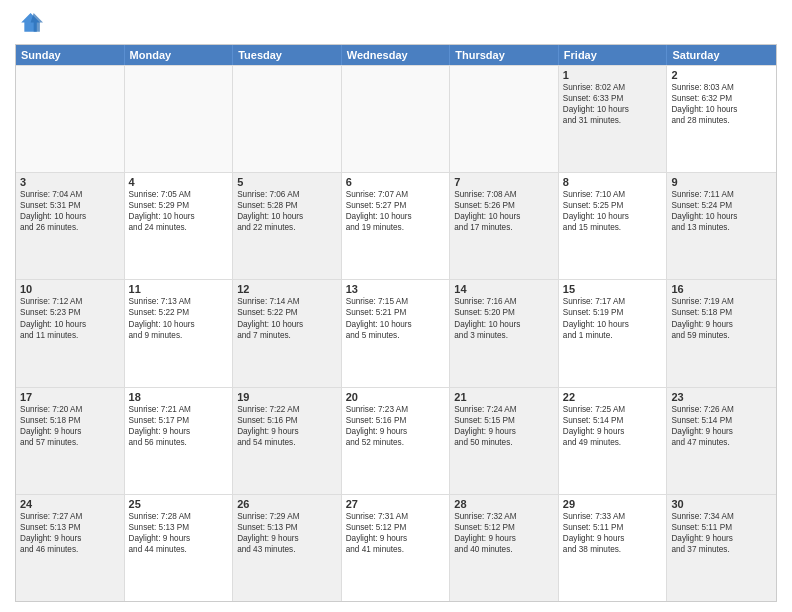 The image size is (792, 612). What do you see at coordinates (180, 333) in the screenshot?
I see `calendar-cell: 11Sunrise: 7:13 AMSunset: 5:22 PMDayligh…` at bounding box center [180, 333].